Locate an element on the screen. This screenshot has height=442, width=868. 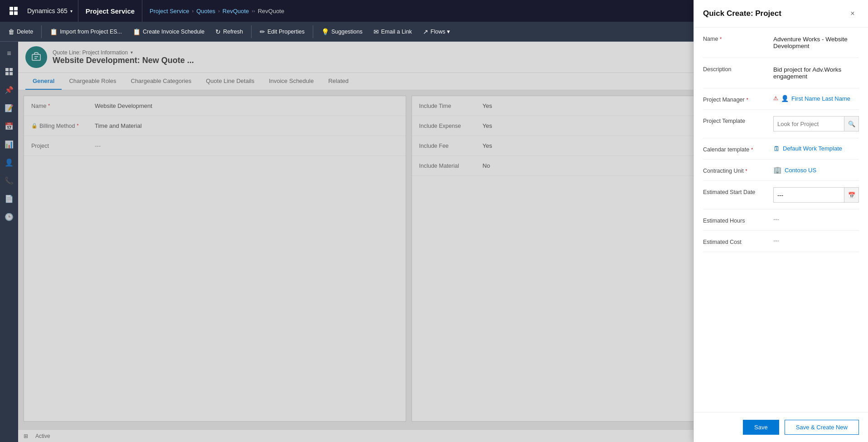
qc-pm-link: First Name Last Name is located at coordinates (821, 99).